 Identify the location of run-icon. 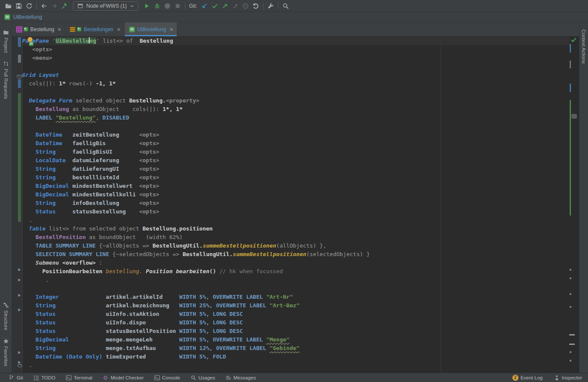
(147, 6).